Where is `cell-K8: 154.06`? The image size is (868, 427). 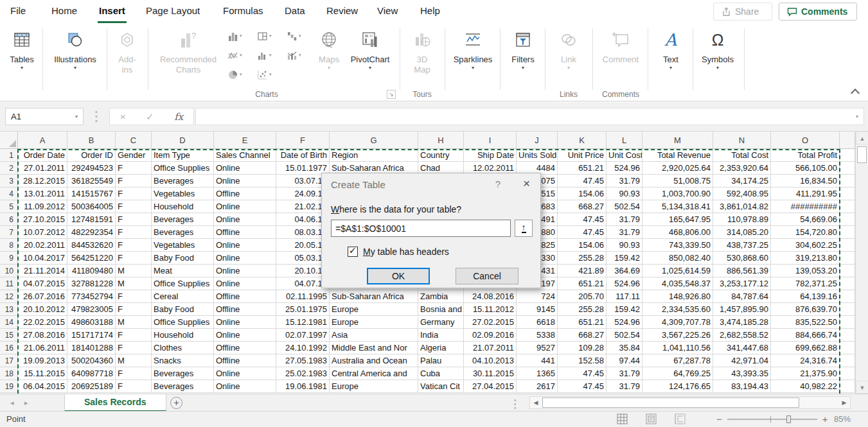
cell-K8: 154.06 is located at coordinates (582, 245).